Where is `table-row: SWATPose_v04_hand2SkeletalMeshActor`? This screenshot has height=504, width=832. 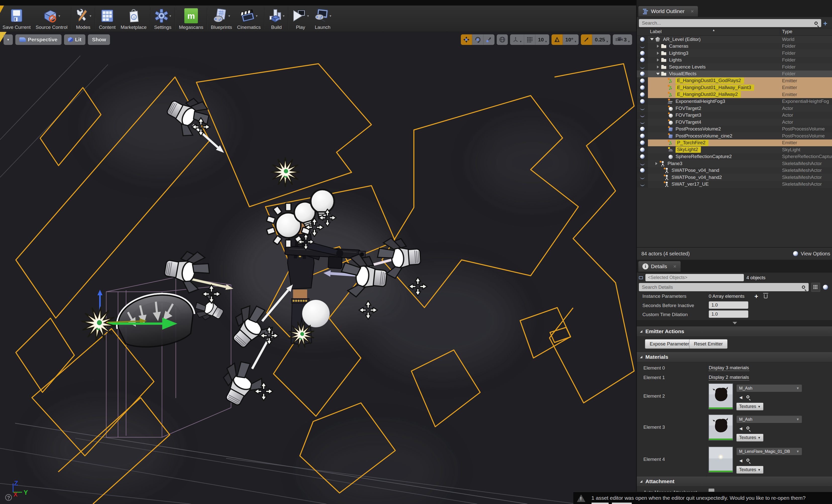
table-row: SWATPose_v04_hand2SkeletalMeshActor is located at coordinates (734, 177).